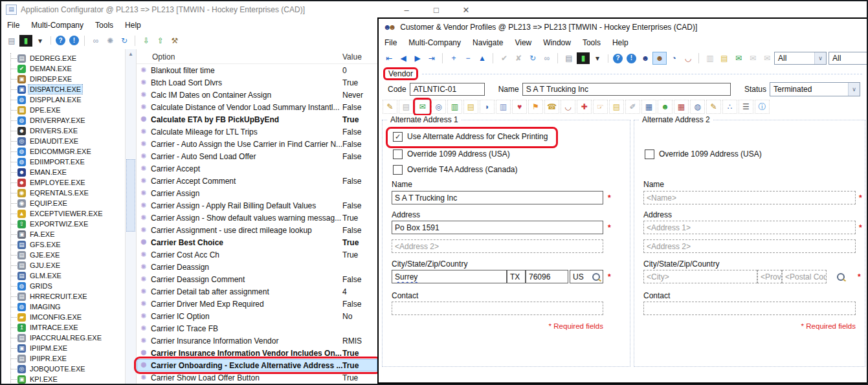 Image resolution: width=868 pixels, height=385 pixels. I want to click on country-lookup-icon, so click(596, 277).